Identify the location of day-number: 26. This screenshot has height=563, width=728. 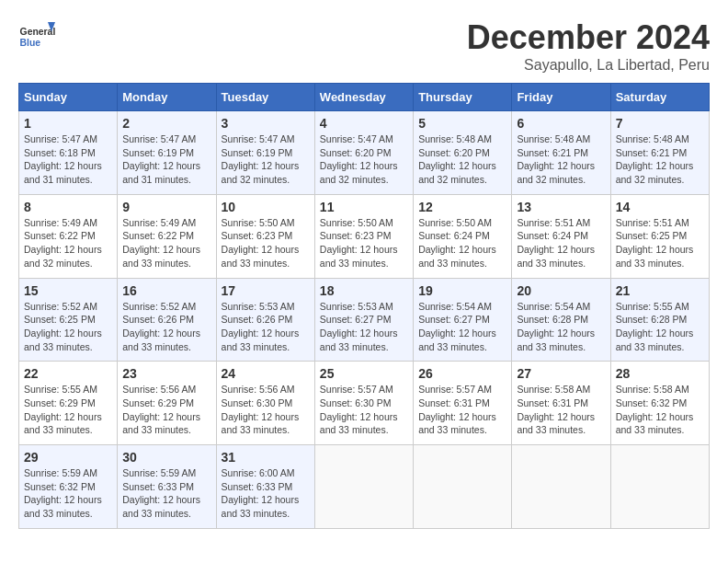
(462, 373).